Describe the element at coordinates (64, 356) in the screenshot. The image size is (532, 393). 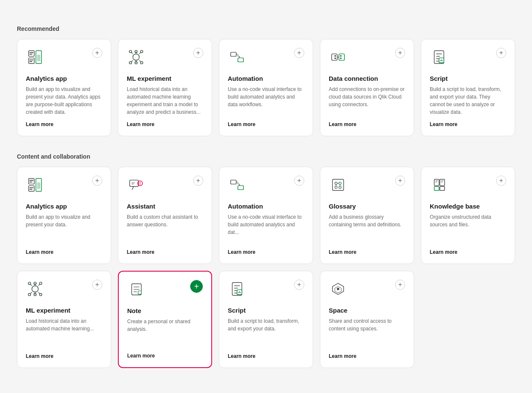
I see `learn-more-ml-experiment-cc: Learn more` at that location.